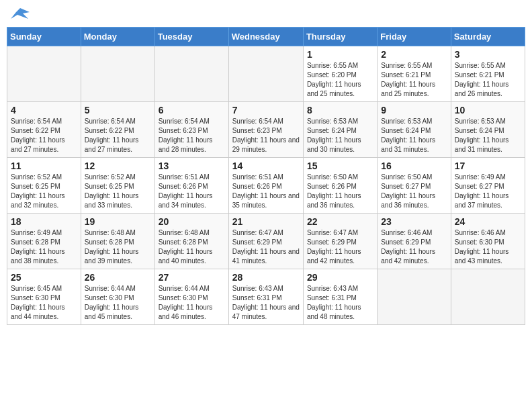  Describe the element at coordinates (44, 166) in the screenshot. I see `day-number: 11` at that location.